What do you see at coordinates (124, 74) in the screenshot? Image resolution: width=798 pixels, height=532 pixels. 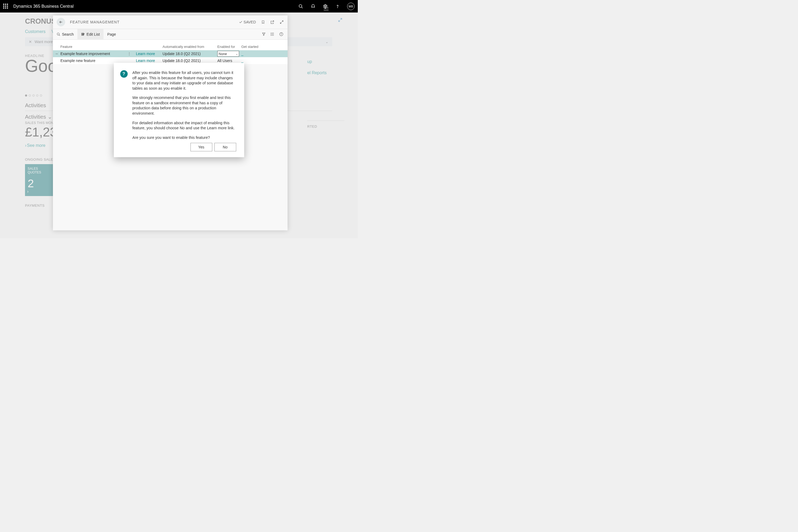 I see `question-icon: ?` at bounding box center [124, 74].